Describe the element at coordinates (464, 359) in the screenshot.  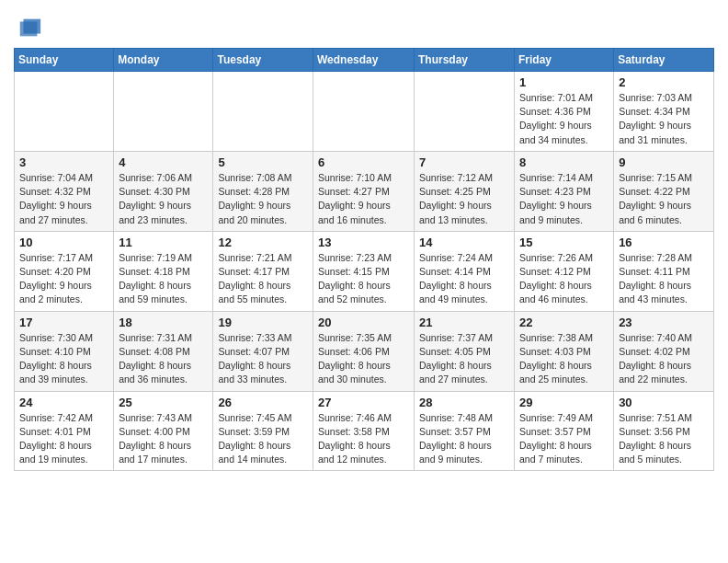
I see `day-info: Sunrise: 7:37 AM Sunset: 4:05 PM Dayligh…` at that location.